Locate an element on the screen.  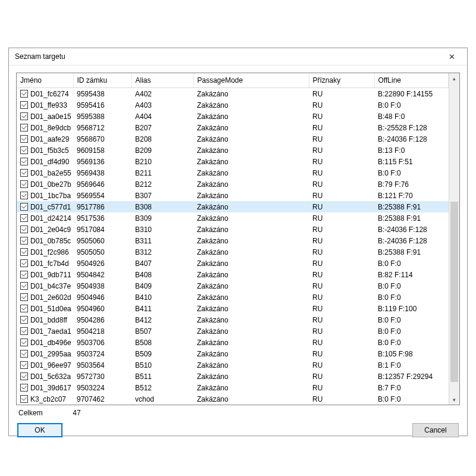
cell-lockid: 9505050 is located at coordinates (102, 252).